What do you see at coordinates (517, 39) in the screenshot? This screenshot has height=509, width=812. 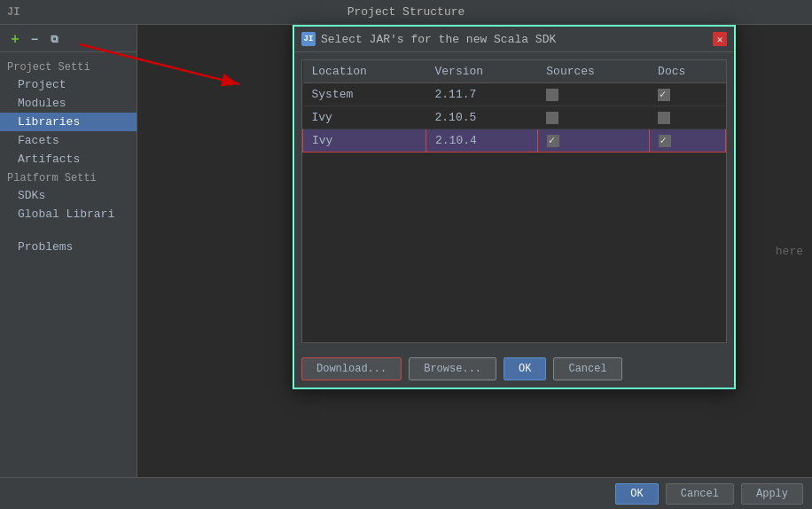 I see `modal-title: Select JAR's for the new Scala SDK` at bounding box center [517, 39].